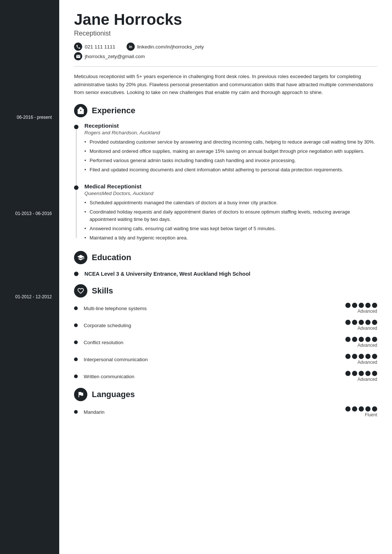 This screenshot has height=554, width=392. Describe the element at coordinates (231, 274) in the screenshot. I see `edu-text-1: NCEA Level 3 & University Entrance, West…` at that location.